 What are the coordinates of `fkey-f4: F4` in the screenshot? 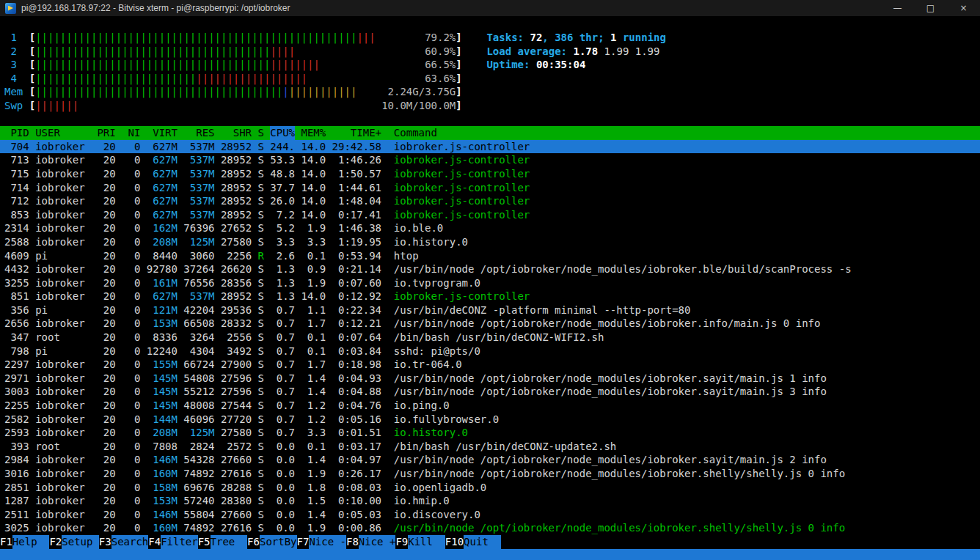 It's located at (154, 542).